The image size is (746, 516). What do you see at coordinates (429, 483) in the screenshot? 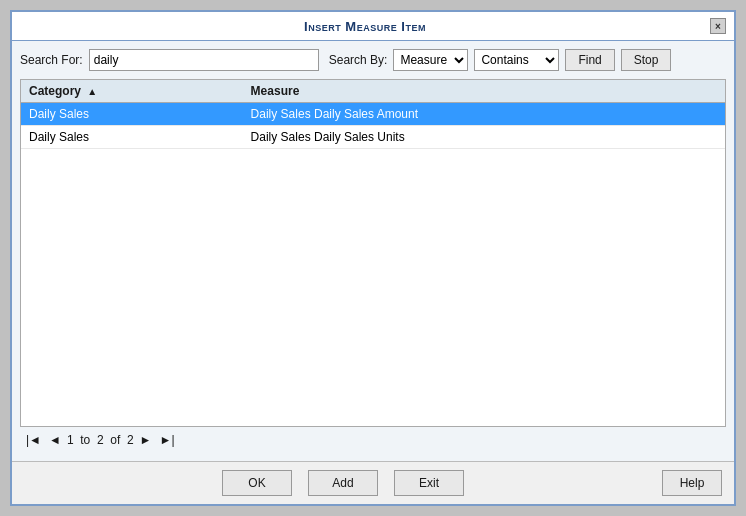
I see `exit-button: Exit` at bounding box center [429, 483].